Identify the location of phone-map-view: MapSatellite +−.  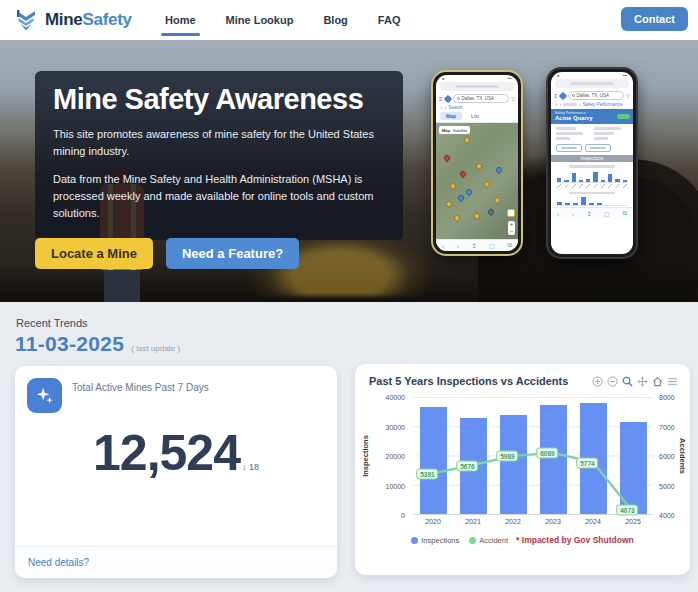
(477, 181).